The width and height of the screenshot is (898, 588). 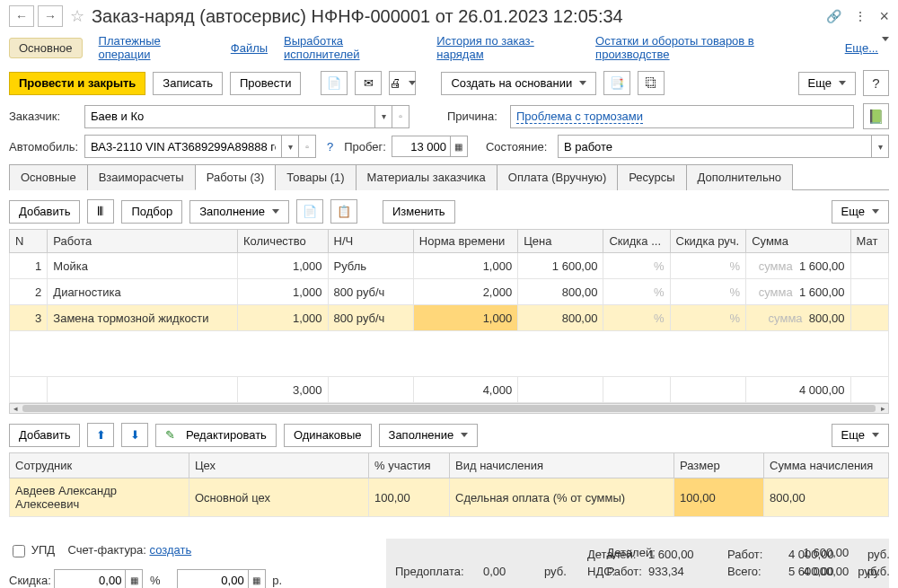 What do you see at coordinates (614, 555) in the screenshot?
I see `details-label2: Деталей:` at bounding box center [614, 555].